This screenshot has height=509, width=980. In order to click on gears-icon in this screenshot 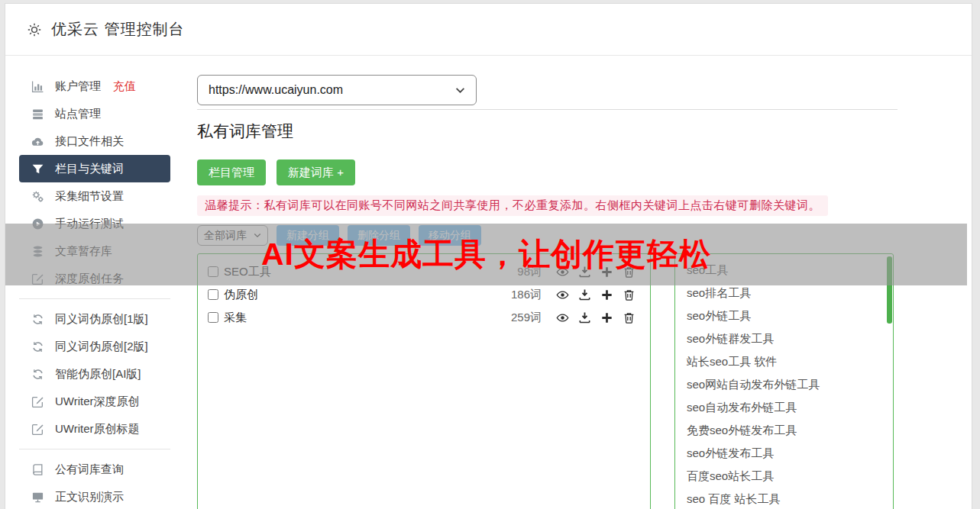, I will do `click(38, 197)`.